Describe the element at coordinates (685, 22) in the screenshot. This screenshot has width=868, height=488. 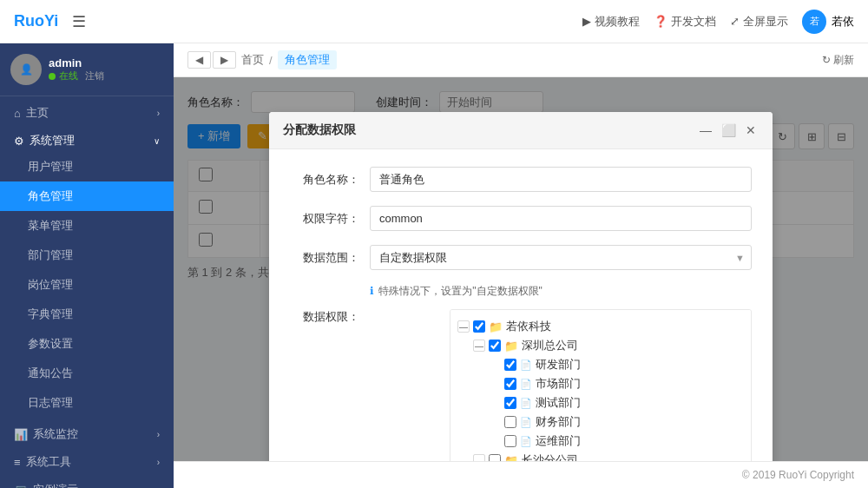
I see `dev-docs-link: ❓ 开发文档` at that location.